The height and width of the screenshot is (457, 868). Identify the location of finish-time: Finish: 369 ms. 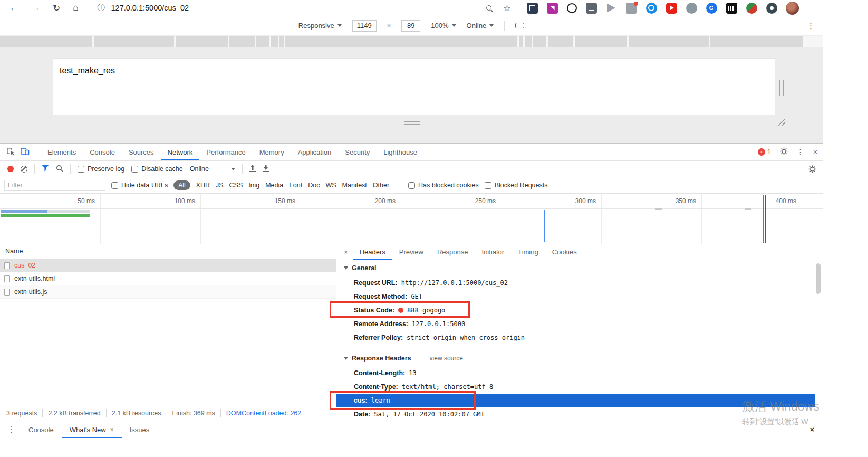
(194, 413).